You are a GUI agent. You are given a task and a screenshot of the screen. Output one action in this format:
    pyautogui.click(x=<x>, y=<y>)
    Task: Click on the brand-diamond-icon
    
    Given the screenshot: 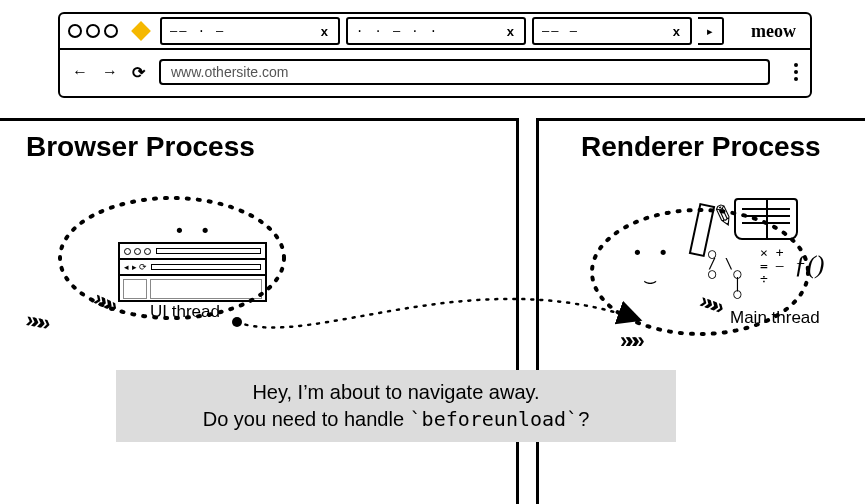 What is the action you would take?
    pyautogui.click(x=141, y=31)
    